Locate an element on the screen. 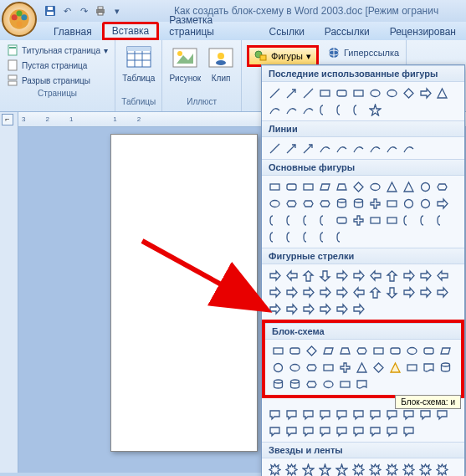 This screenshot has width=466, height=476. picture-button: Рисунок is located at coordinates (185, 69).